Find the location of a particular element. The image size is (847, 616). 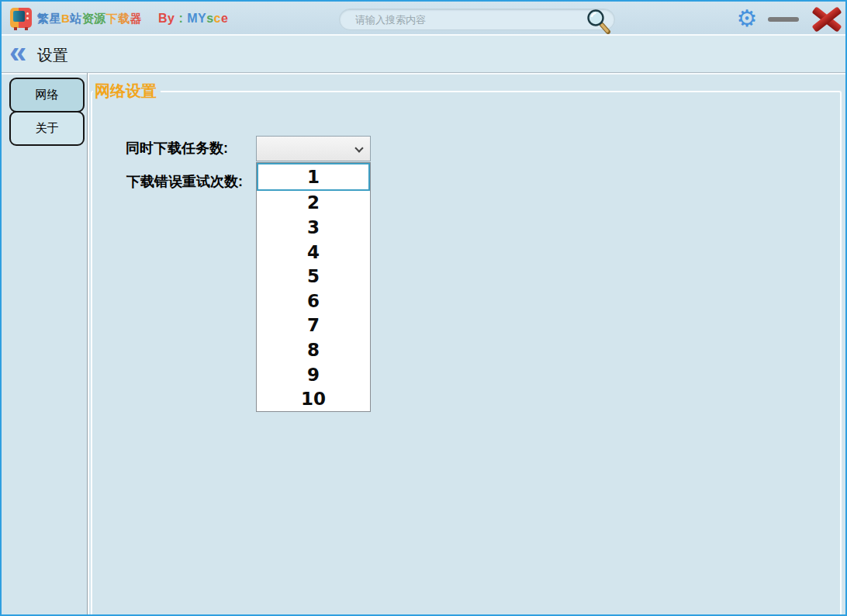

sidebar-item-label: 关于 is located at coordinates (47, 129).